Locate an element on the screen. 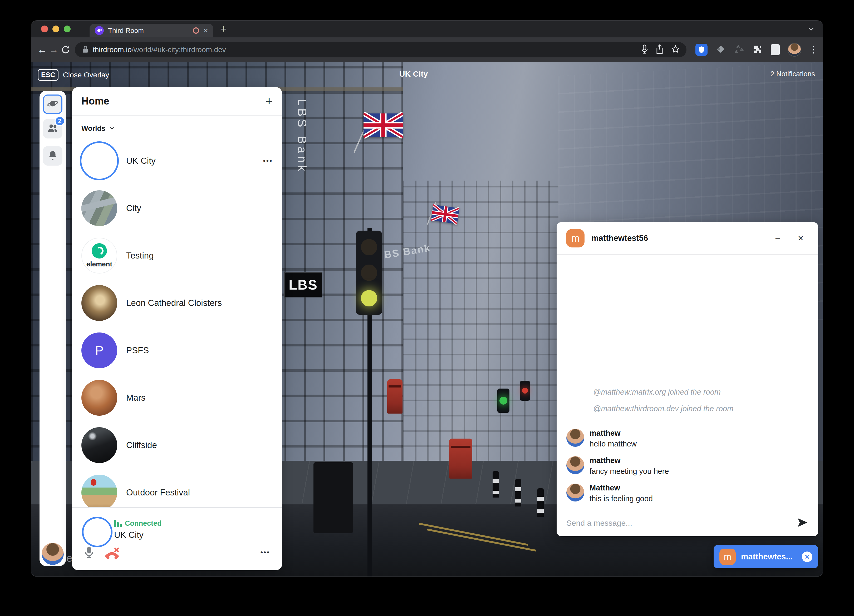 Image resolution: width=854 pixels, height=616 pixels. lbs-sign: LBS is located at coordinates (303, 285).